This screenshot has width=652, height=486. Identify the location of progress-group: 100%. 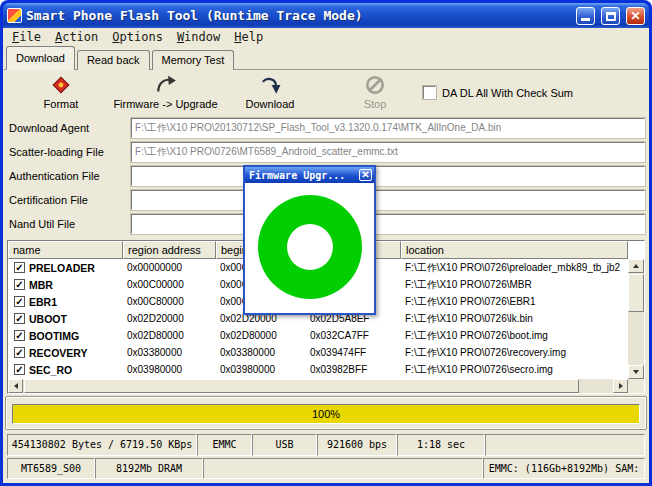
(326, 413).